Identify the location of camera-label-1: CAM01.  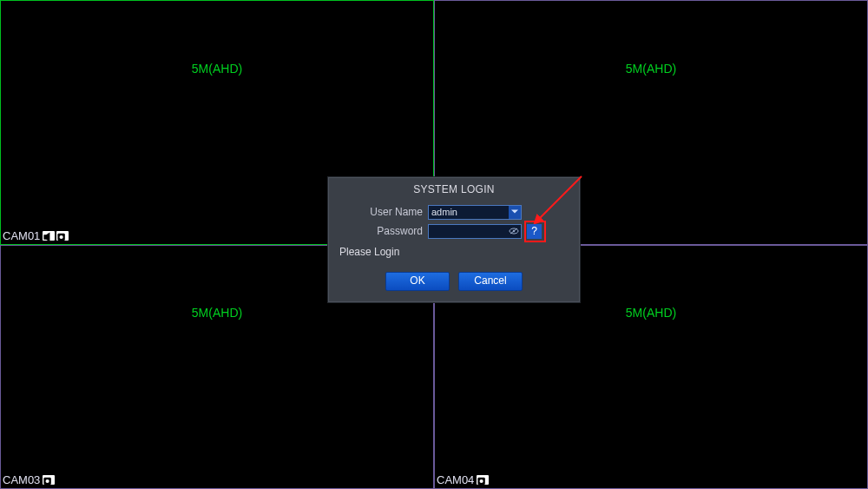
(36, 236).